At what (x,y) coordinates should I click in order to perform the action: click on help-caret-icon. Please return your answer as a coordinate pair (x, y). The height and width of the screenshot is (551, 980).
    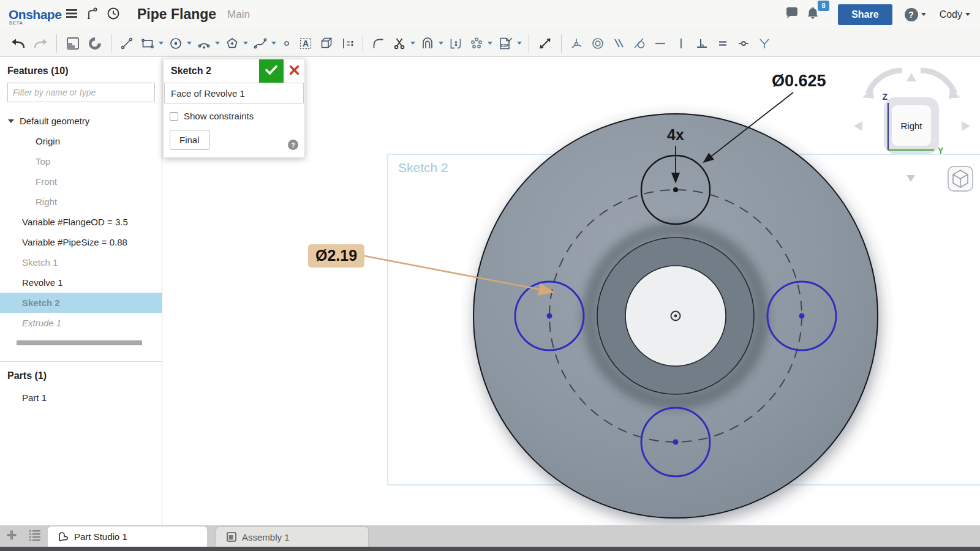
    Looking at the image, I should click on (924, 15).